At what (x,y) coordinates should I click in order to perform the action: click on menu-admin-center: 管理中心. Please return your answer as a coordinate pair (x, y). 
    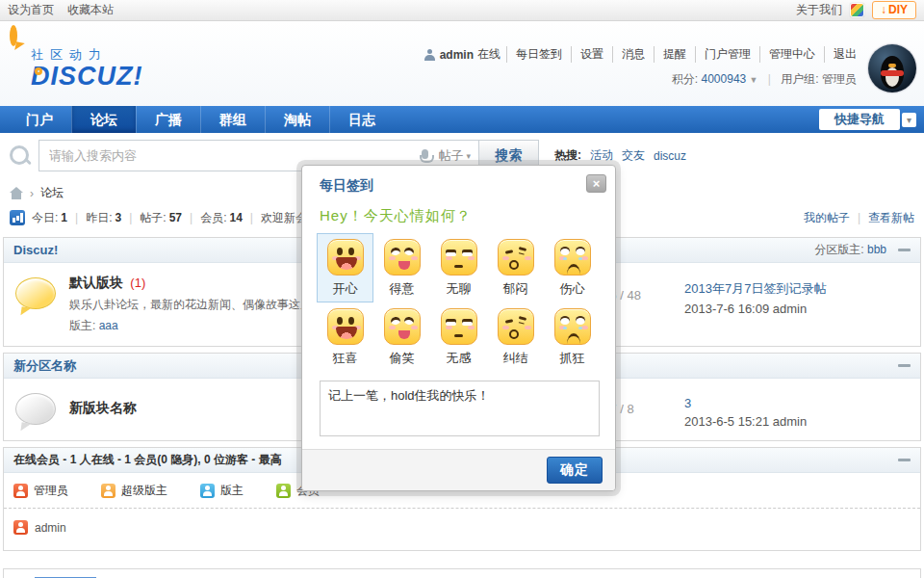
    Looking at the image, I should click on (791, 54).